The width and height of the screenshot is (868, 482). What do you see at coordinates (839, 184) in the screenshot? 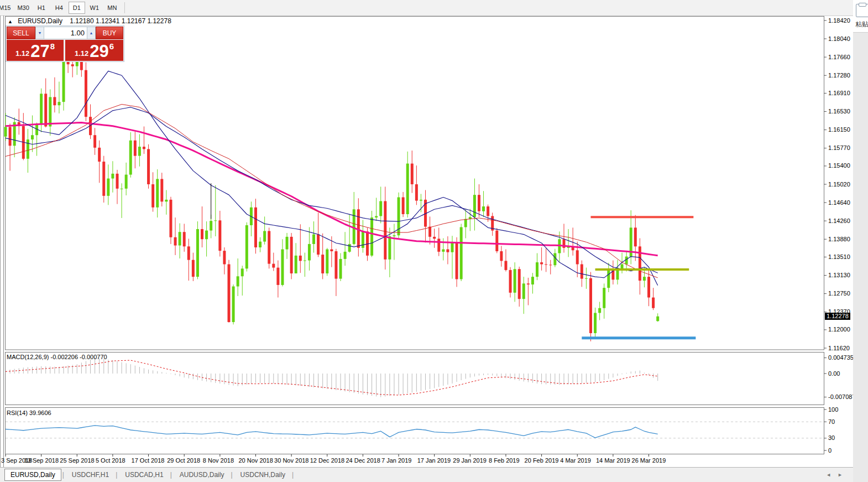
I see `price-axis-label: 1.15020` at bounding box center [839, 184].